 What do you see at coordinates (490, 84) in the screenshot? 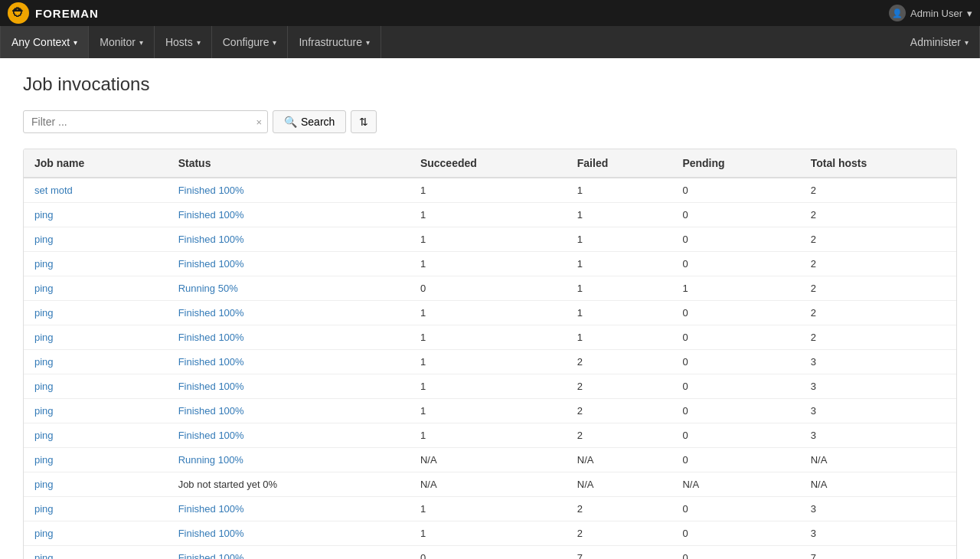
I see `page-title: Job invocations` at bounding box center [490, 84].